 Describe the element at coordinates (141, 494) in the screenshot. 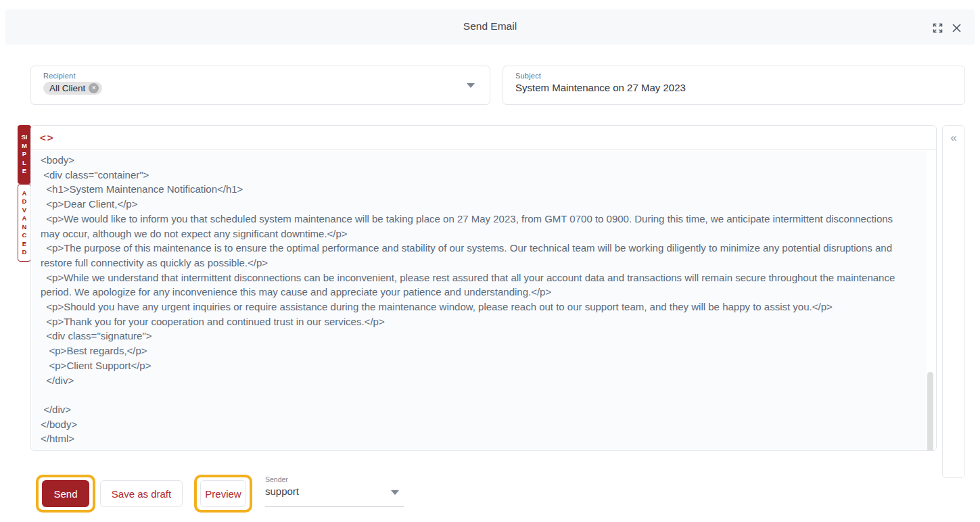

I see `save-as-draft-button: Save as draft` at that location.